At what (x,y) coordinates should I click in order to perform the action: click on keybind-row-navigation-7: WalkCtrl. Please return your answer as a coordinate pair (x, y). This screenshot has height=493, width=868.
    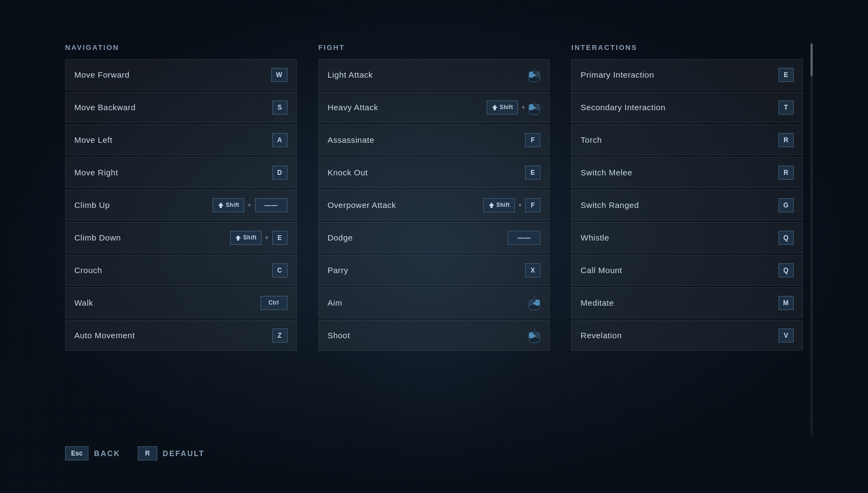
    Looking at the image, I should click on (181, 303).